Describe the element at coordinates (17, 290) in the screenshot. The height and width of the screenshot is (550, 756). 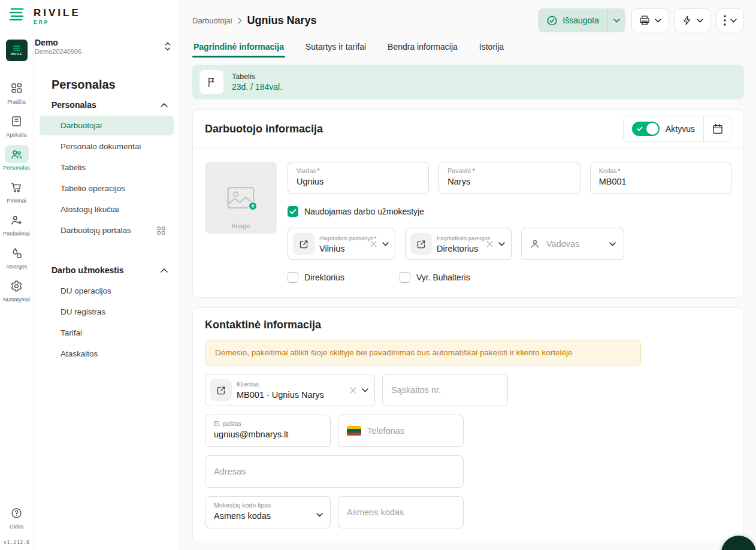
I see `rail-item-nustatymai: Nustatymai` at that location.